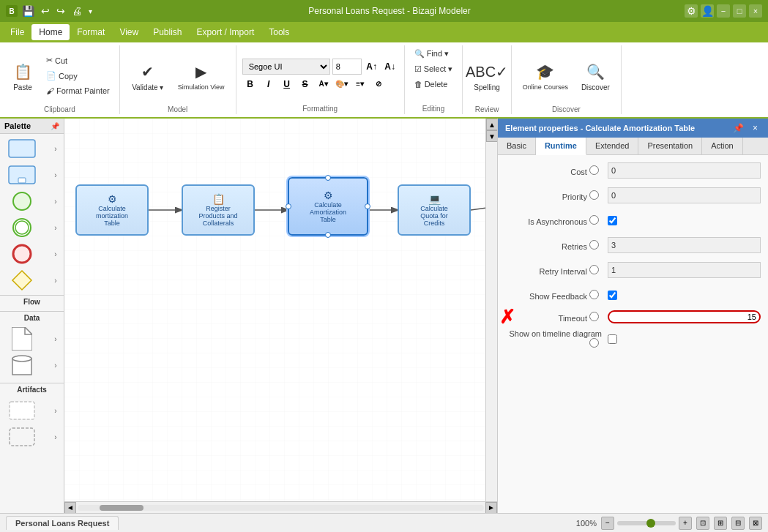  I want to click on save-button: 💾, so click(28, 11).